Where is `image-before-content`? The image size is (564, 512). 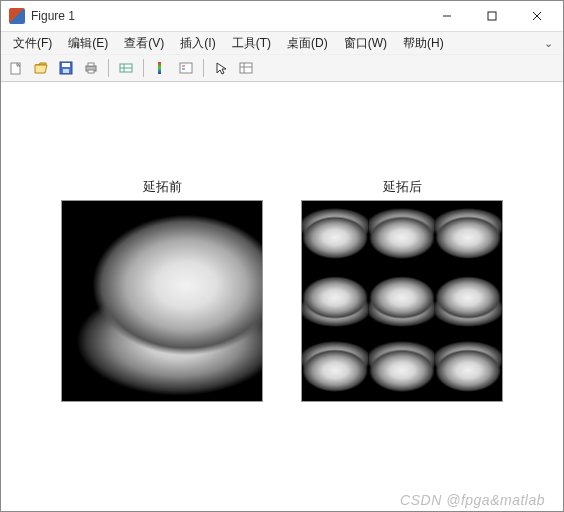 image-before-content is located at coordinates (162, 301).